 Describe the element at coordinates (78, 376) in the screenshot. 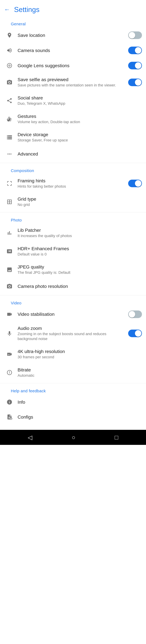

I see `bitrate-subtitle: Automatic` at that location.